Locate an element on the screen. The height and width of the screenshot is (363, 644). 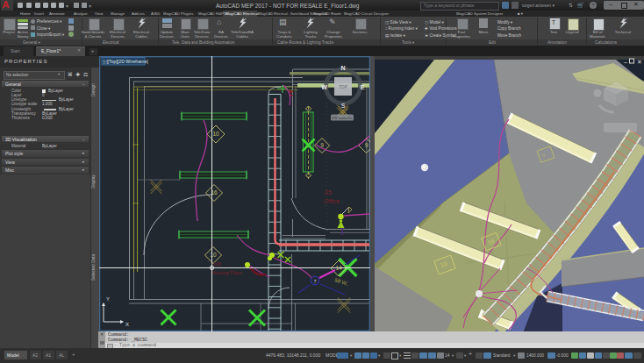
svg-text: X is located at coordinates (127, 324).